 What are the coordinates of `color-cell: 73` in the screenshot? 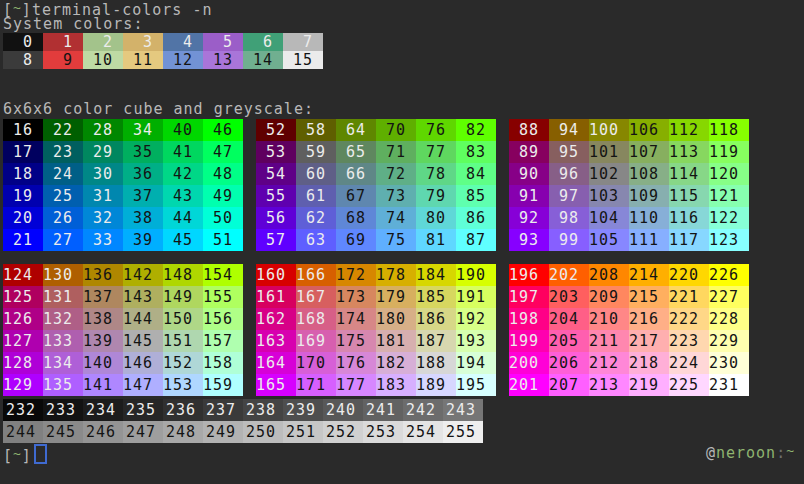 It's located at (396, 196).